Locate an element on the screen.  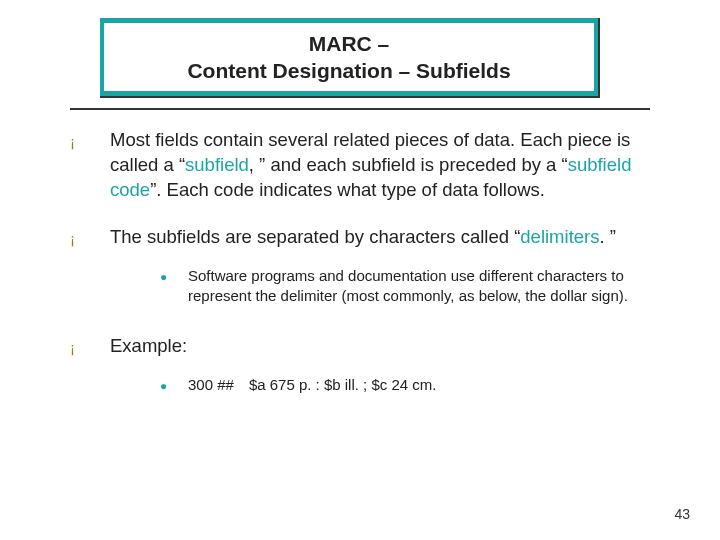
bullet-text: Example:●300 ## $a 675 p. : $b ill. ; $c… is located at coordinates (385, 368).